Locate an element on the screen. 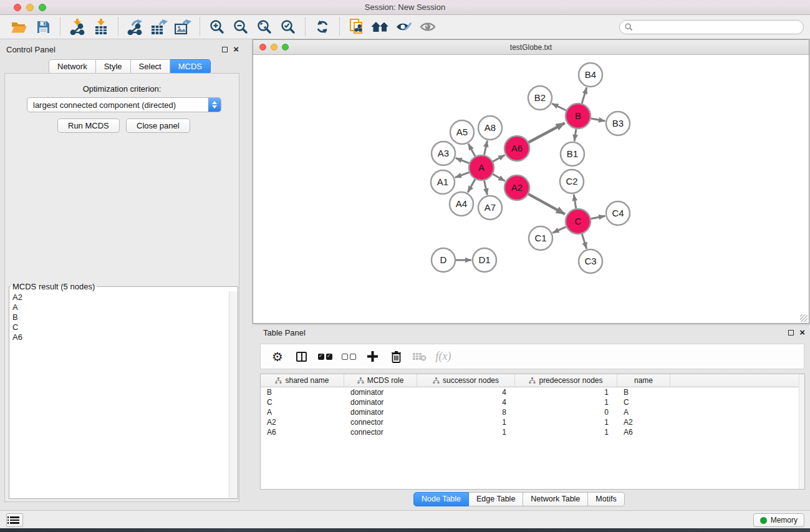 The height and width of the screenshot is (532, 810). graph-edge-A-A1 is located at coordinates (463, 175).